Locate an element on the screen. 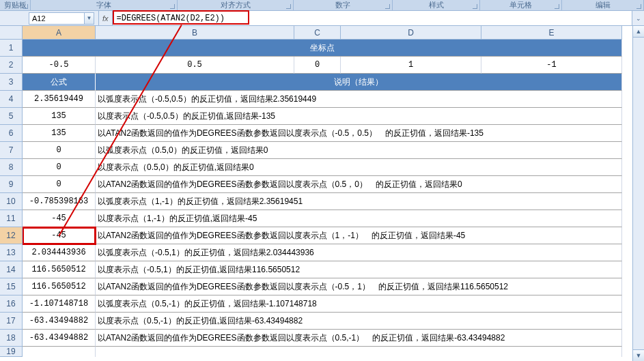  col-header-c: C is located at coordinates (318, 33).